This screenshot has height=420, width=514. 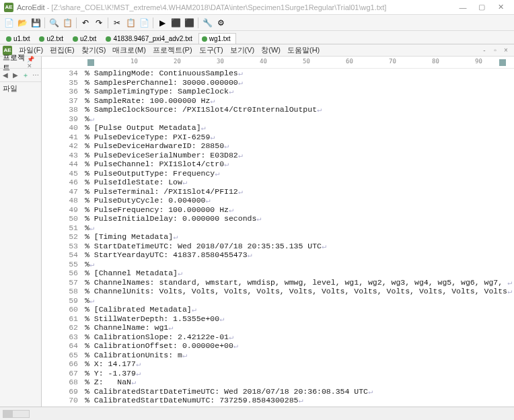 What do you see at coordinates (129, 50) in the screenshot?
I see `menu-매크로(M): 매크로(M)` at bounding box center [129, 50].